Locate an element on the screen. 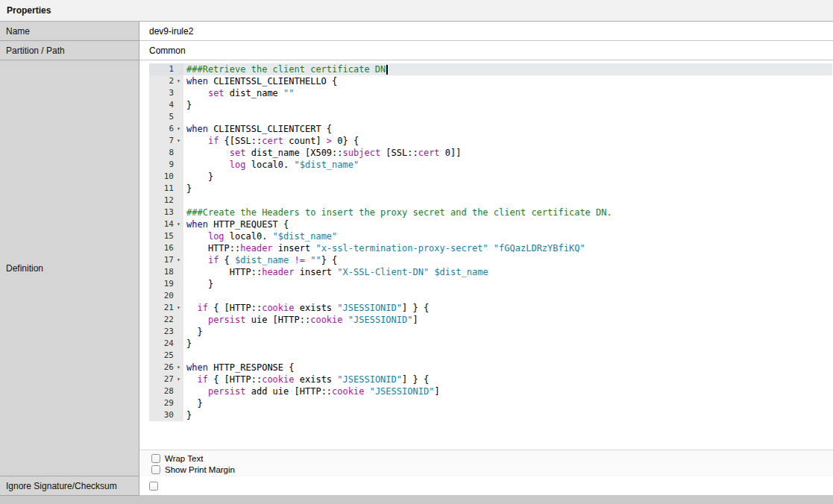 Image resolution: width=833 pixels, height=504 pixels. code-line-text: if {[SSL::cert count] > 0} { is located at coordinates (508, 141).